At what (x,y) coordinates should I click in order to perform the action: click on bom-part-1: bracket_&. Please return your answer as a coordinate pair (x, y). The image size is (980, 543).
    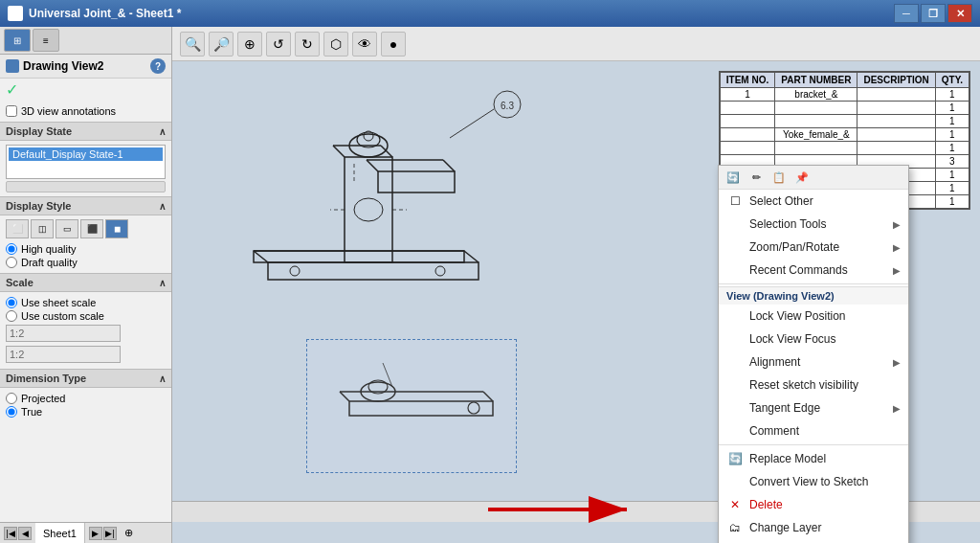
    Looking at the image, I should click on (816, 95).